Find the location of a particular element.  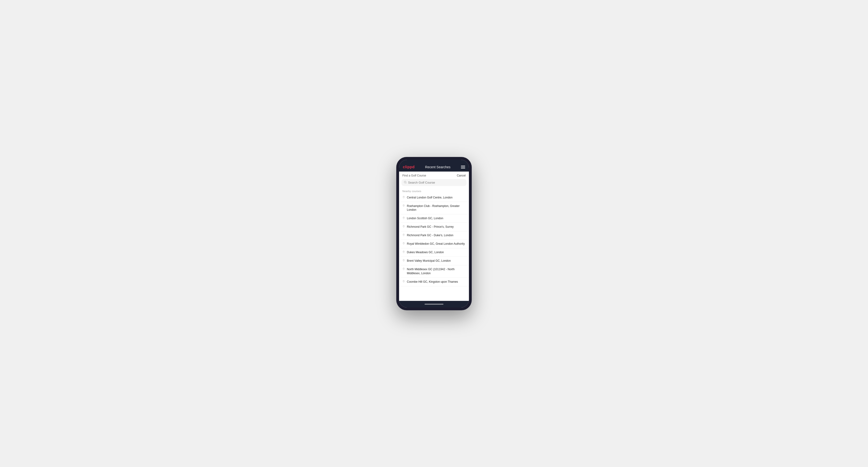

course-name: Richmond Park GC - Prince's, Surrey is located at coordinates (430, 227).